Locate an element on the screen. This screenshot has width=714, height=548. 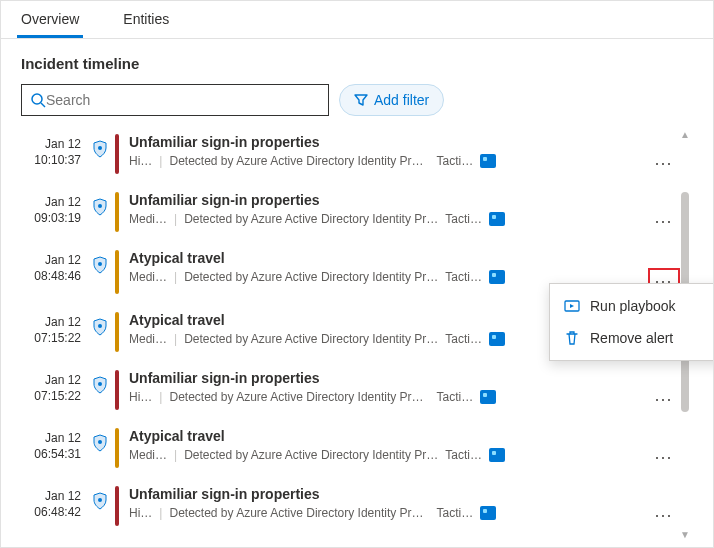
timestamp-time: 09:03:19 is located at coordinates (51, 218).